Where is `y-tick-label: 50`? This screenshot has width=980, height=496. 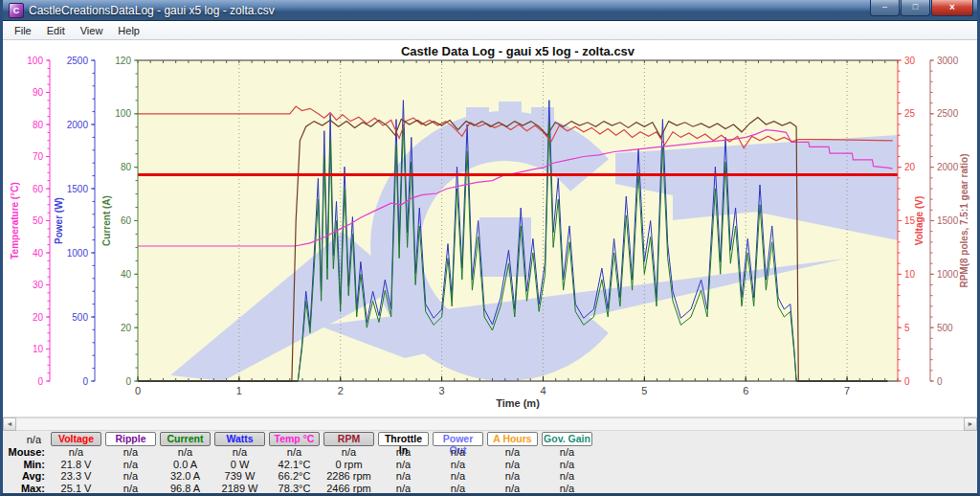 y-tick-label: 50 is located at coordinates (38, 220).